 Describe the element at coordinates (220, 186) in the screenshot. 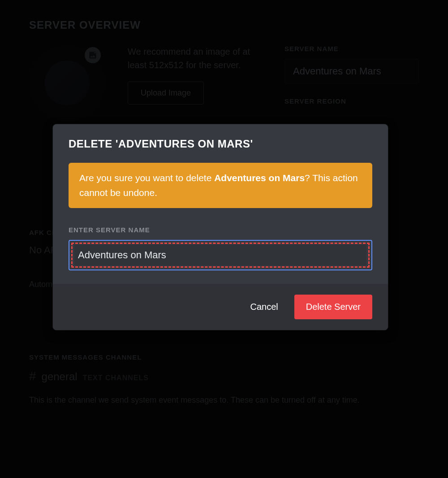

I see `delete-warning-box: Are you sure you want to delete Adventur…` at that location.